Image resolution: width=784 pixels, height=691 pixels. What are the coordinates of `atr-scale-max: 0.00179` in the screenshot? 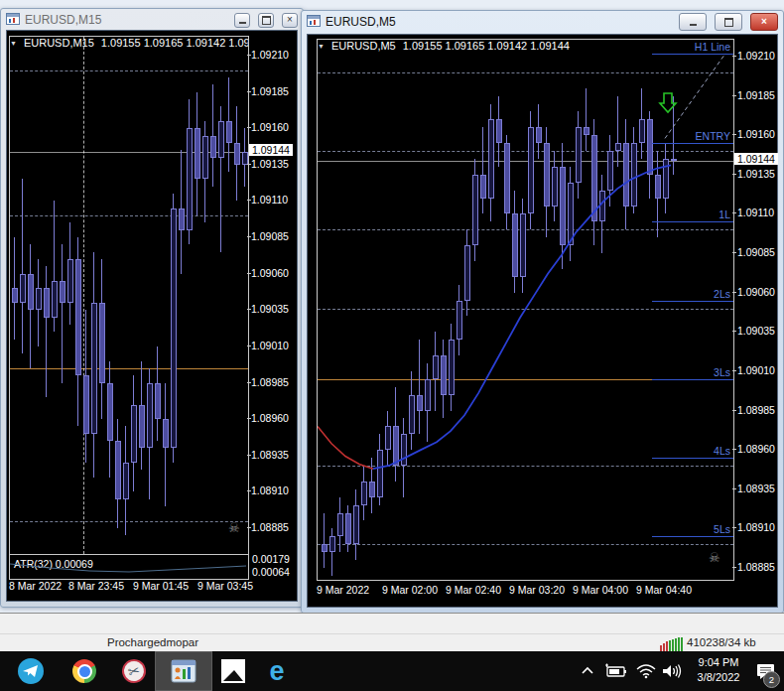 It's located at (271, 559).